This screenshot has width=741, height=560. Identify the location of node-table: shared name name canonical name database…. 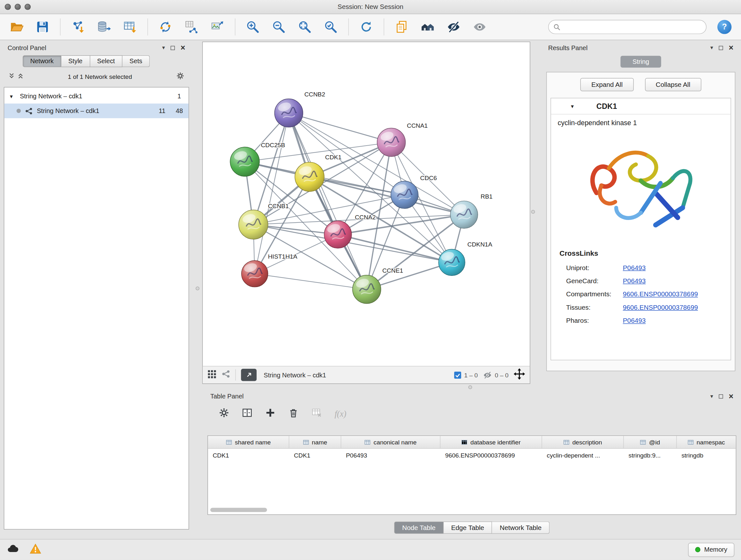
(472, 475).